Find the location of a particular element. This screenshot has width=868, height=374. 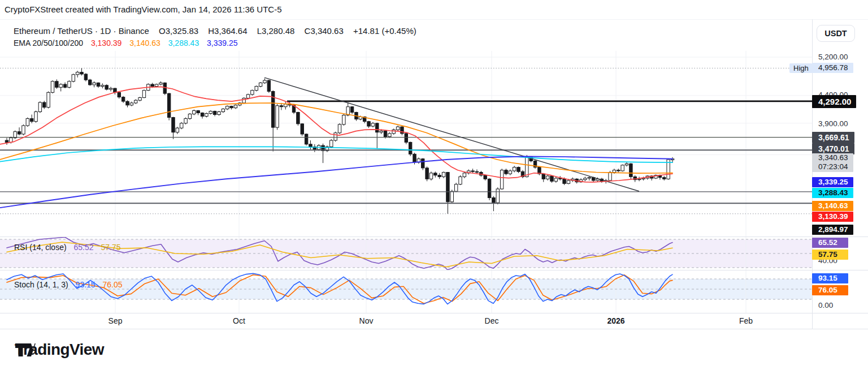

time-axis: SepOctNovDec2026Feb is located at coordinates (406, 321).